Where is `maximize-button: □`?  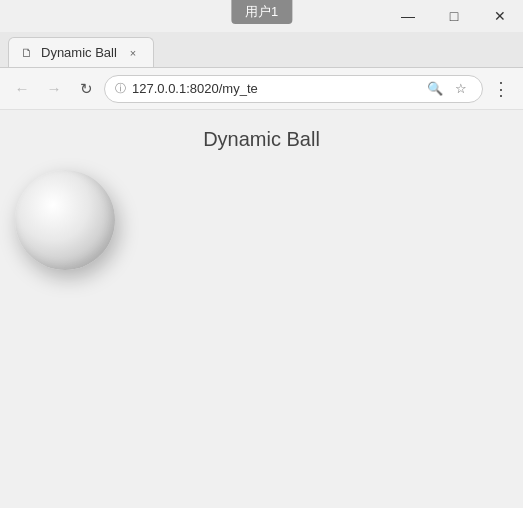 maximize-button: □ is located at coordinates (454, 16).